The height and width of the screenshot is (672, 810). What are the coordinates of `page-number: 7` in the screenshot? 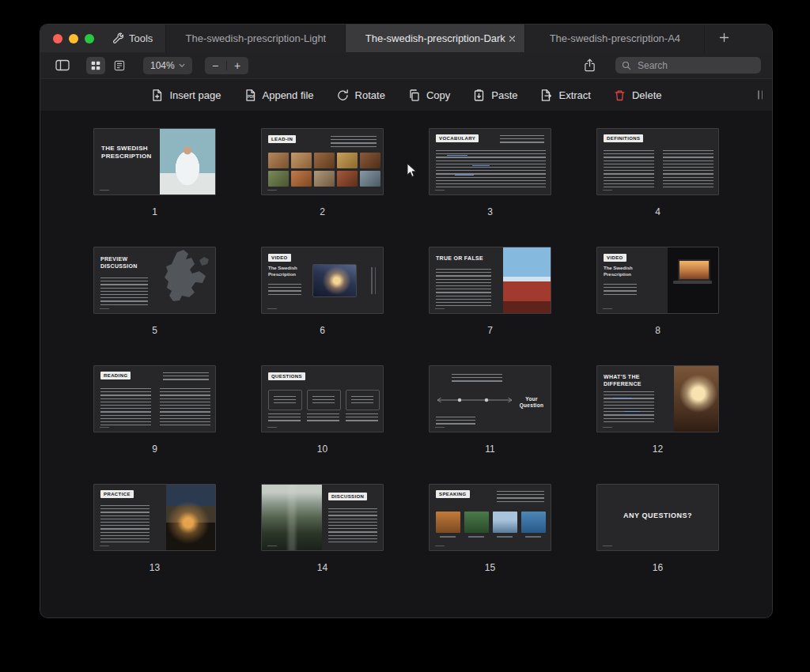 It's located at (490, 330).